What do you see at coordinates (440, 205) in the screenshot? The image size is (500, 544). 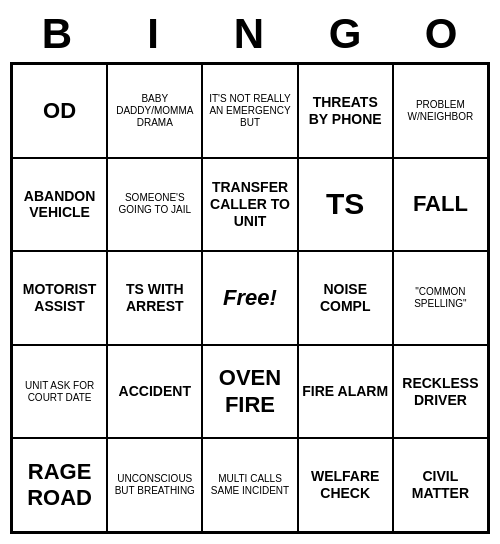 I see `bingo-cell-9: FALL` at bounding box center [440, 205].